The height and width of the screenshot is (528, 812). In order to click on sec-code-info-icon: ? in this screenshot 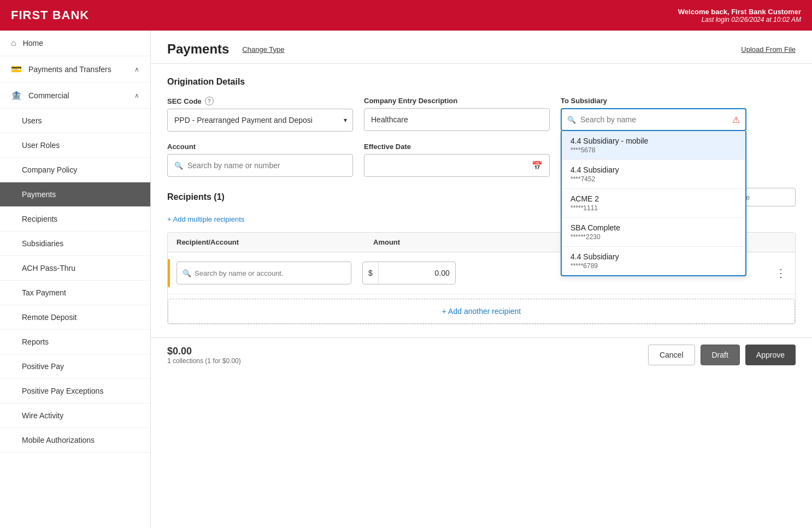, I will do `click(209, 101)`.